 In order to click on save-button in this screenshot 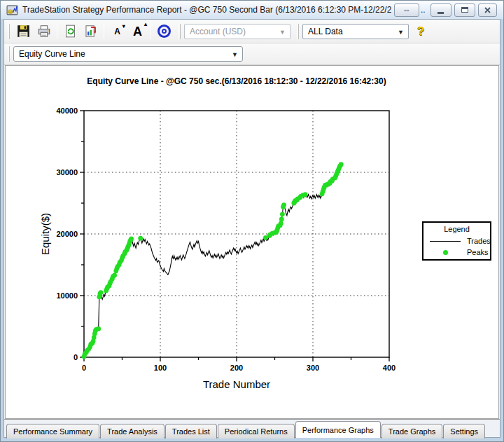, I will do `click(24, 31)`.